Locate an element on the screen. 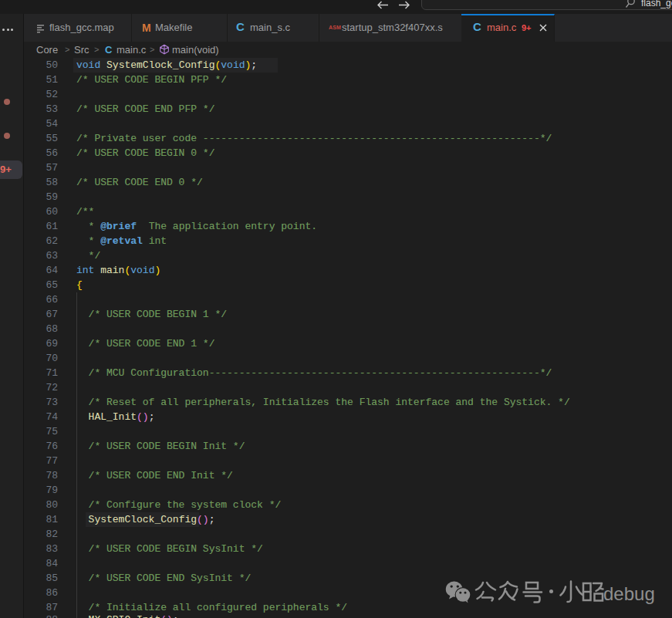 The height and width of the screenshot is (618, 672). svg-text: debug is located at coordinates (630, 594).